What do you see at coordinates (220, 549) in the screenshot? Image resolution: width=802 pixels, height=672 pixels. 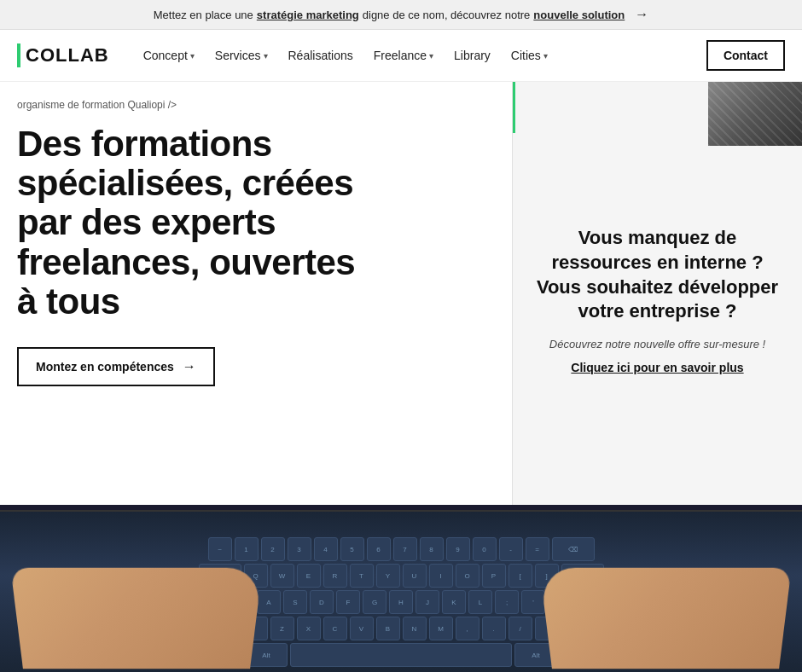 I see `key-backtick: ~` at bounding box center [220, 549].